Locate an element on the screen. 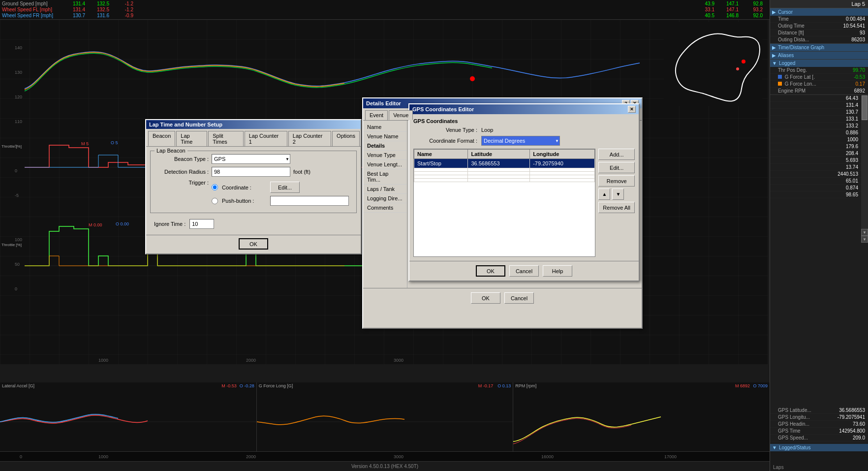  beacon-type-select-wrapper: GPS Infra-Red Manual ▼ is located at coordinates (251, 159).